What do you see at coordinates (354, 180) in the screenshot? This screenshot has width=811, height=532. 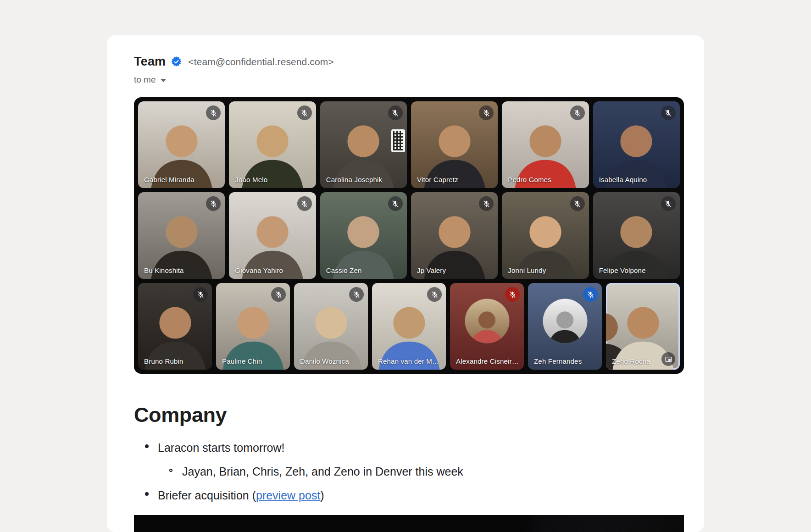 I see `participant-name: Carolina Josephik` at bounding box center [354, 180].